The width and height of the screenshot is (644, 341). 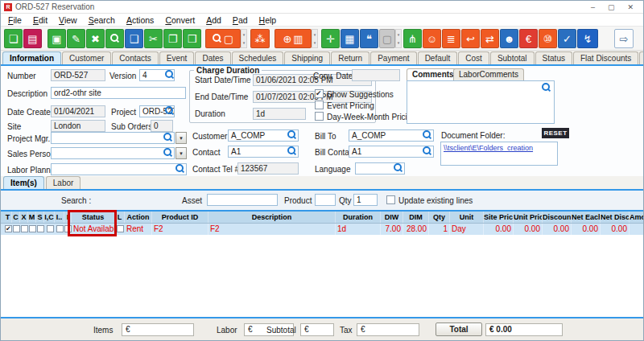 I want to click on add-to-cart-dropdown: ▾▾, so click(x=315, y=39).